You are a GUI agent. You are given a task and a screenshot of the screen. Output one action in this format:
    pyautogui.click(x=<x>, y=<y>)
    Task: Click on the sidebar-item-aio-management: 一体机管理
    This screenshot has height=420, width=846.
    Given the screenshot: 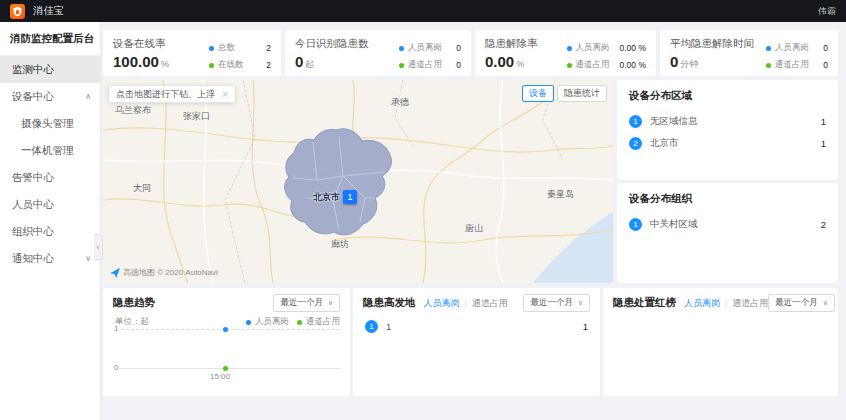 What is the action you would take?
    pyautogui.click(x=50, y=150)
    